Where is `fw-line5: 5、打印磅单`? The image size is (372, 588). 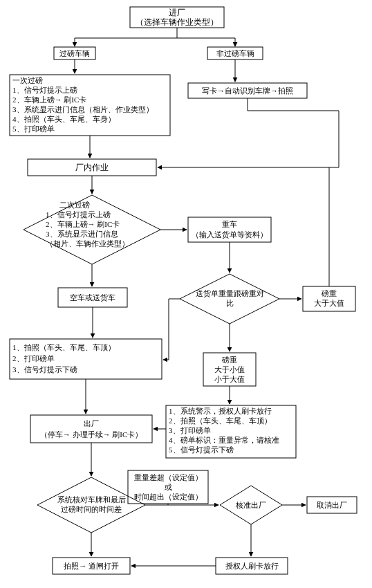
fw-line5: 5、打印磅单 is located at coordinates (33, 129).